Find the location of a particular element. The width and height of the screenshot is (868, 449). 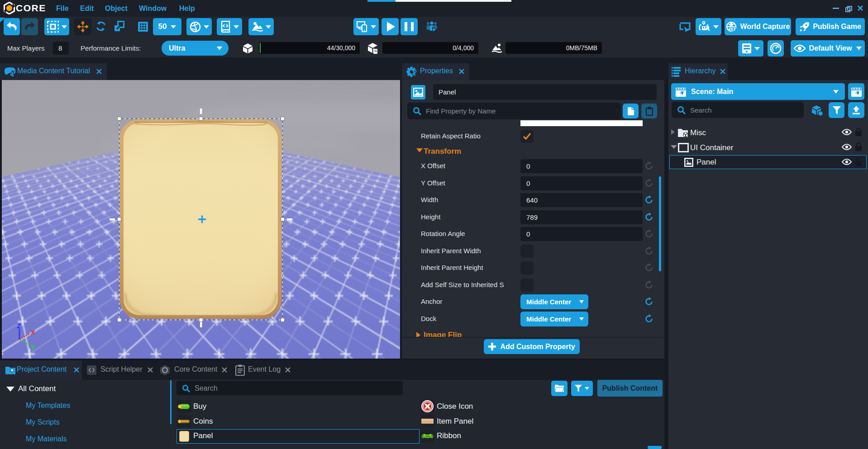

svg-text: Y is located at coordinates (33, 347).